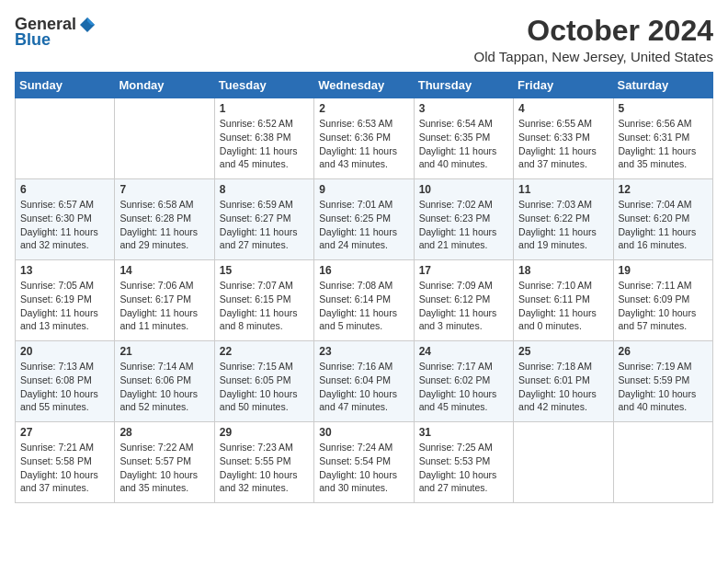  Describe the element at coordinates (364, 270) in the screenshot. I see `day-number: 16` at that location.